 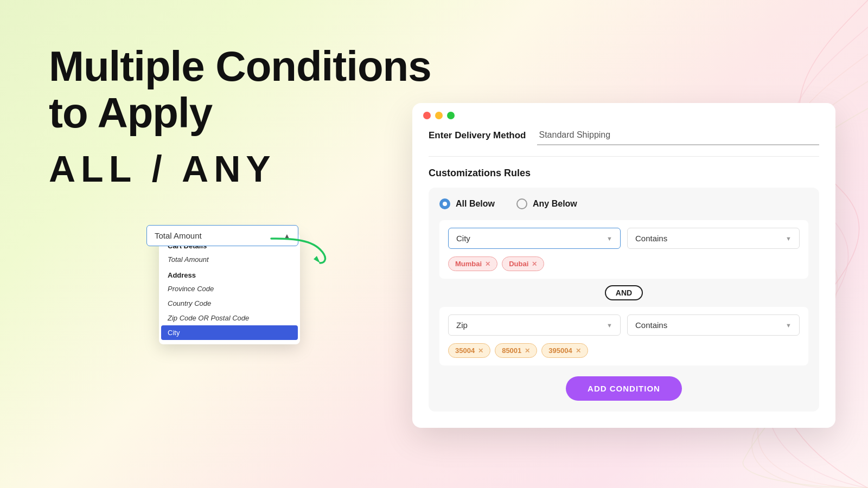 What do you see at coordinates (789, 239) in the screenshot?
I see `chevron-down-icon-2: ▼` at bounding box center [789, 239].